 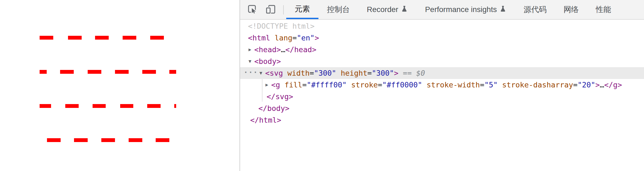 I want to click on code-token: lang, so click(x=283, y=38).